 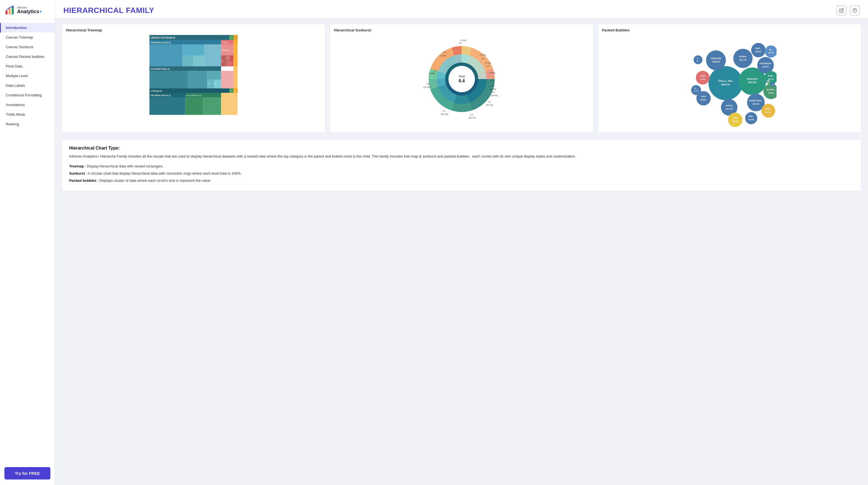 I want to click on try-free-button: Try for FREE, so click(x=28, y=474).